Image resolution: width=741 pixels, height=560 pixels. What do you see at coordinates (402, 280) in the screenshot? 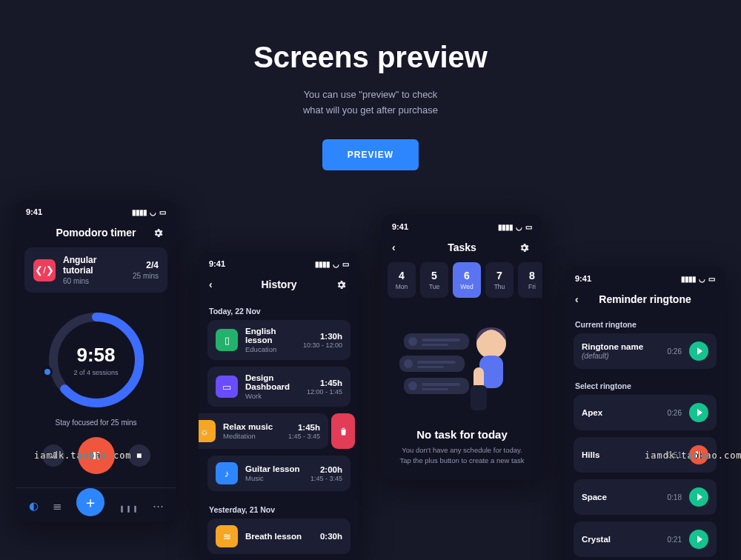
I see `date-chip: 4Mon` at bounding box center [402, 280].